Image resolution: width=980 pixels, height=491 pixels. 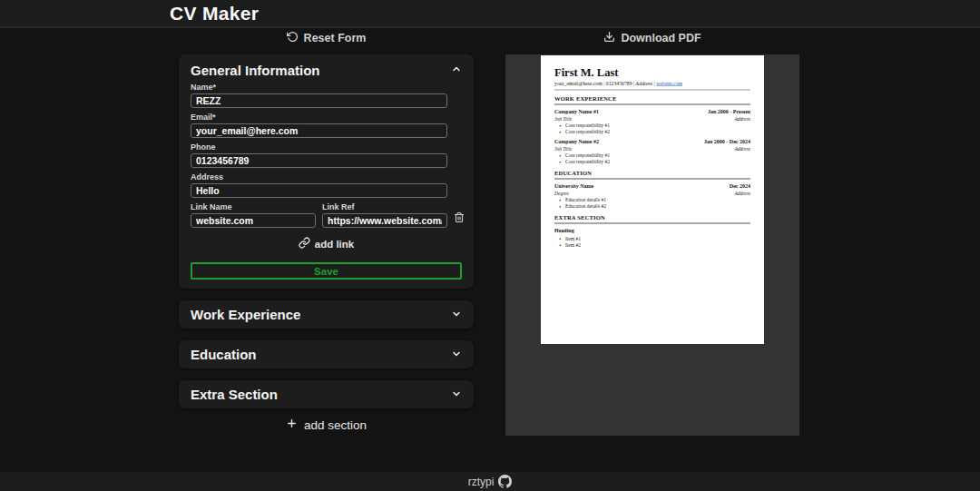 What do you see at coordinates (652, 38) in the screenshot?
I see `download-pdf-button: Download PDF` at bounding box center [652, 38].